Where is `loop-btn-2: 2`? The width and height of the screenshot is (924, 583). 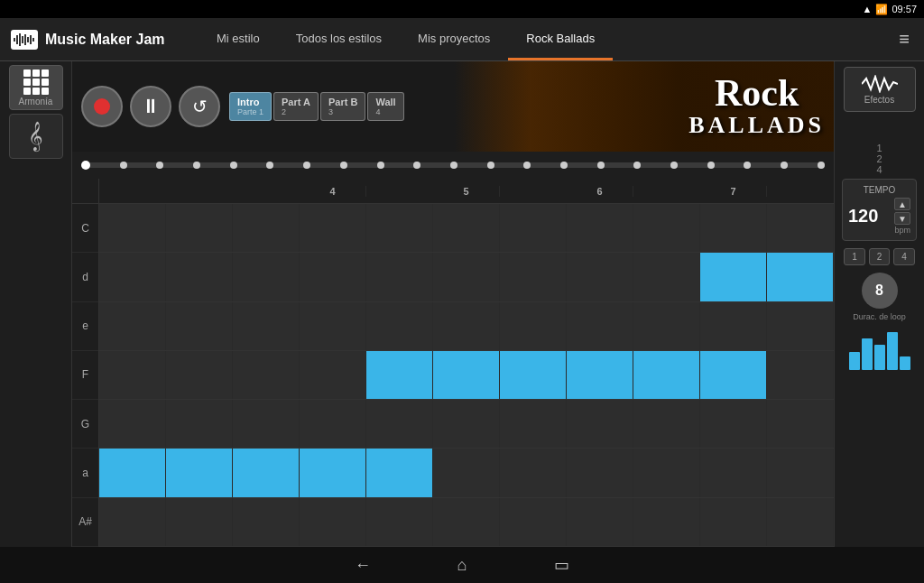
loop-btn-2: 2 is located at coordinates (880, 256).